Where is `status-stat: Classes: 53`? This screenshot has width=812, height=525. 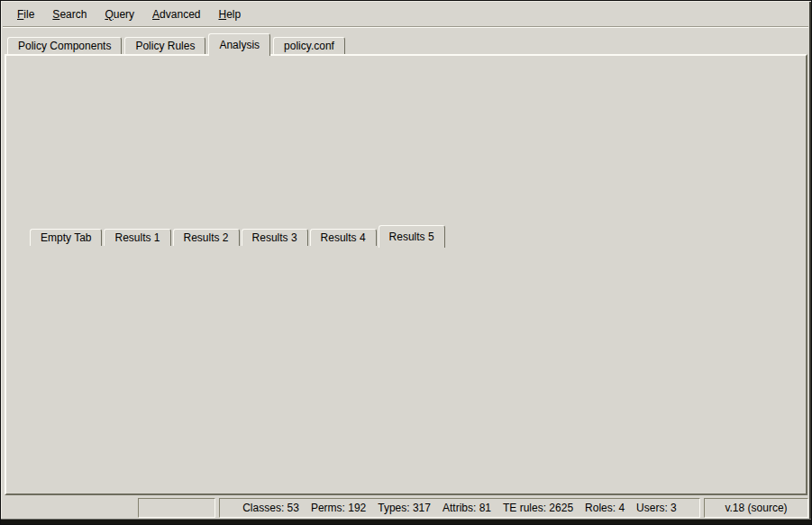 status-stat: Classes: 53 is located at coordinates (270, 508).